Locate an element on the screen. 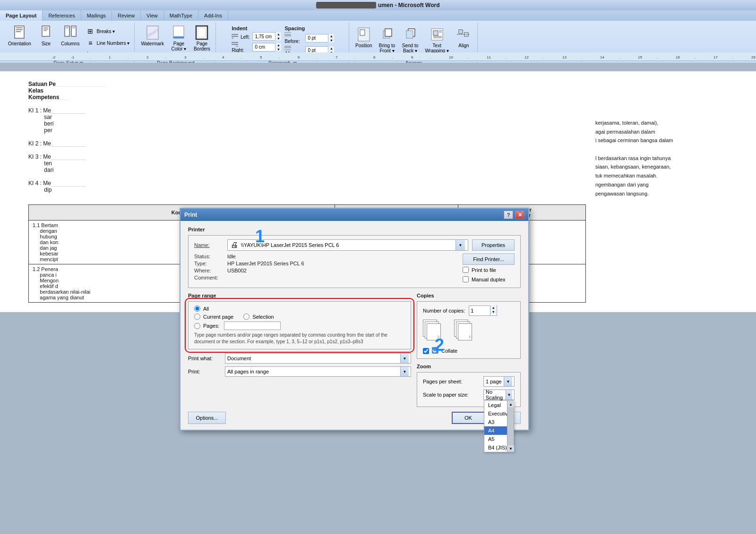 The image size is (756, 534). find-printer-button: Find Printer... is located at coordinates (489, 259).